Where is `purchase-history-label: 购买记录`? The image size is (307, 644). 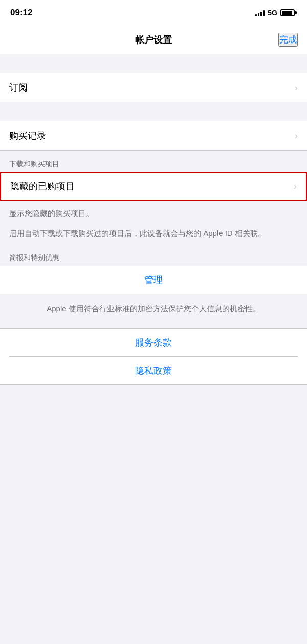
purchase-history-label: 购买记录 is located at coordinates (28, 136).